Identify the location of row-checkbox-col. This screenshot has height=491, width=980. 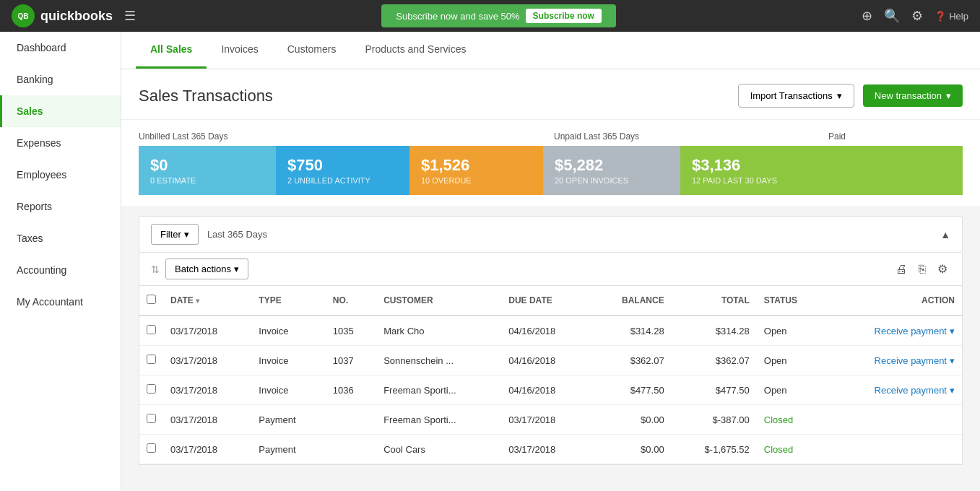
(152, 361).